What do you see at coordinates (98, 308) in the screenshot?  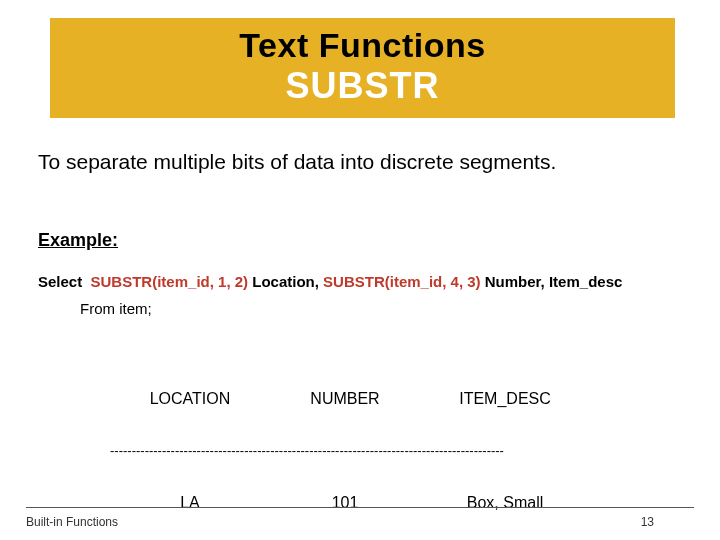 I see `from-keyword: From` at bounding box center [98, 308].